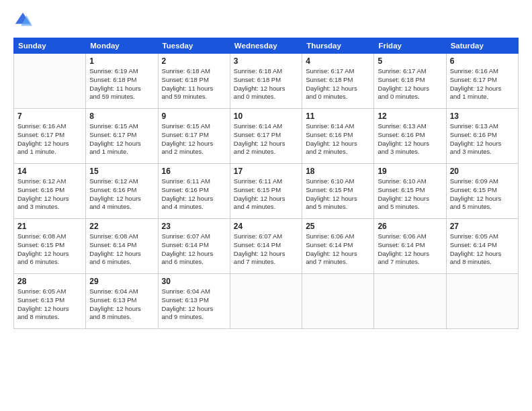 The width and height of the screenshot is (532, 411). What do you see at coordinates (339, 46) in the screenshot?
I see `col-header-thursday: Thursday` at bounding box center [339, 46].